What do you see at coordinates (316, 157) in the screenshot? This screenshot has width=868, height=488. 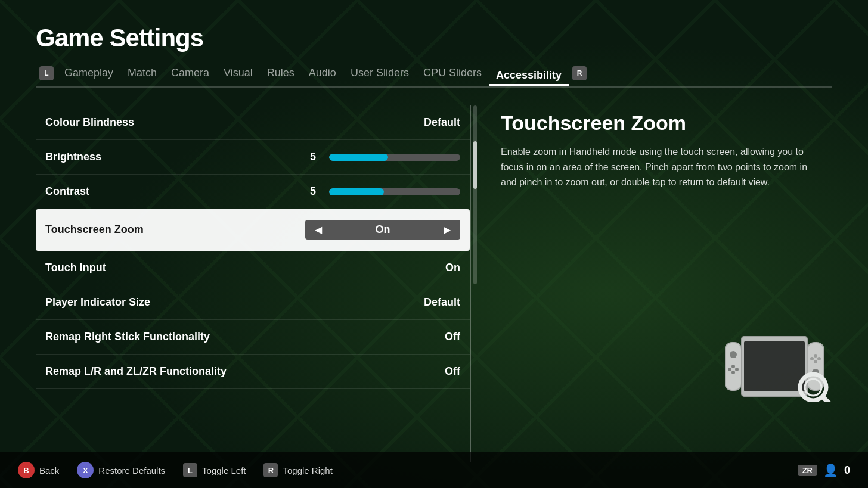 I see `brightness-value: 5` at bounding box center [316, 157].